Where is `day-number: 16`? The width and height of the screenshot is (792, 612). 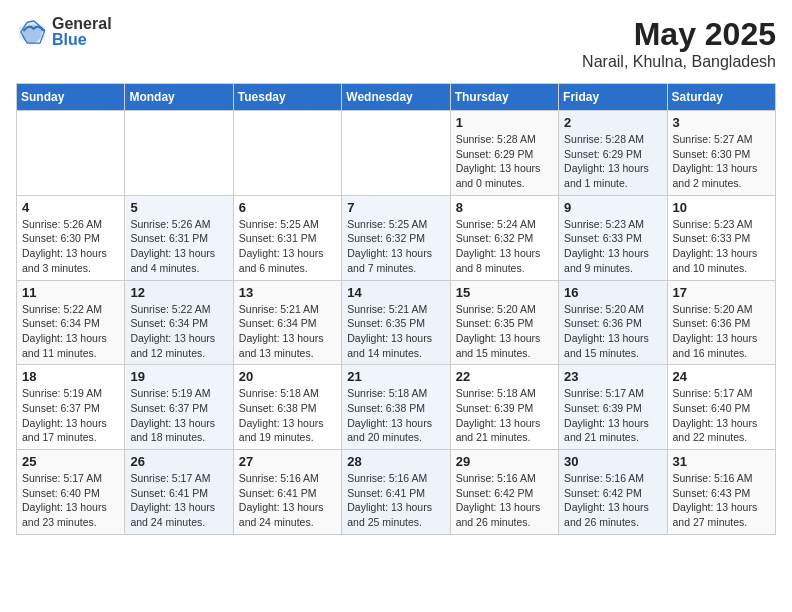
day-number: 16 is located at coordinates (612, 292).